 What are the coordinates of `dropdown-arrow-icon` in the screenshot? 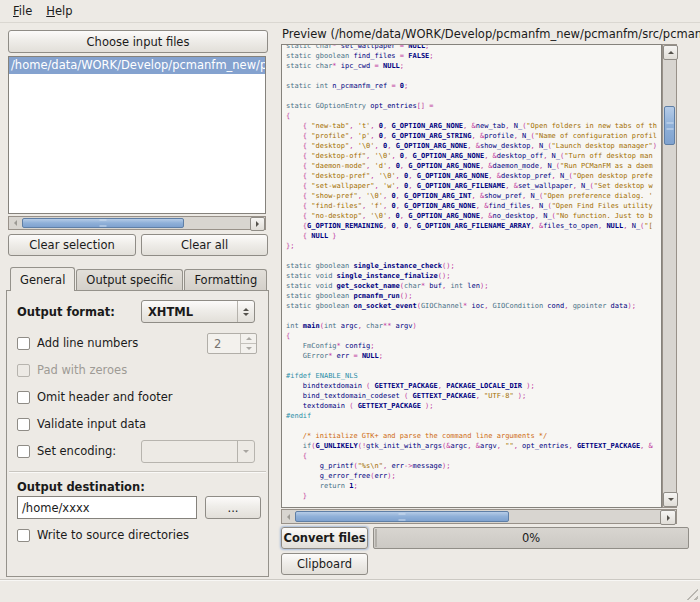 It's located at (246, 452).